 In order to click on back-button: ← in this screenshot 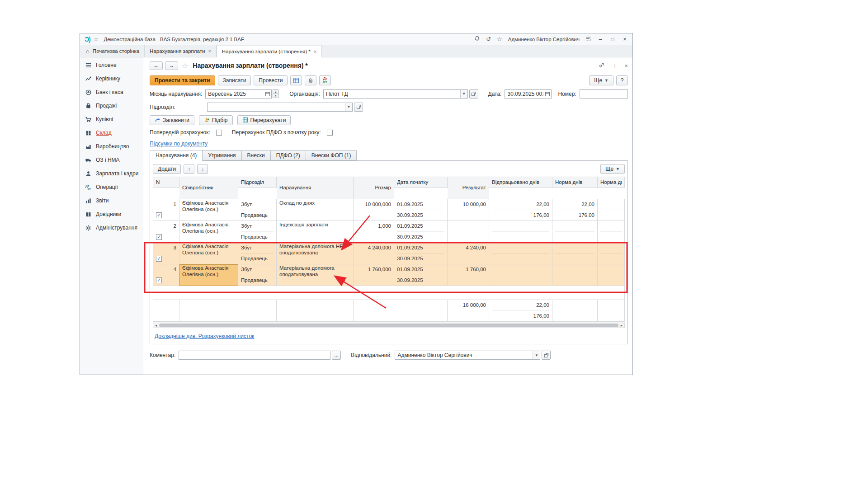, I will do `click(156, 66)`.